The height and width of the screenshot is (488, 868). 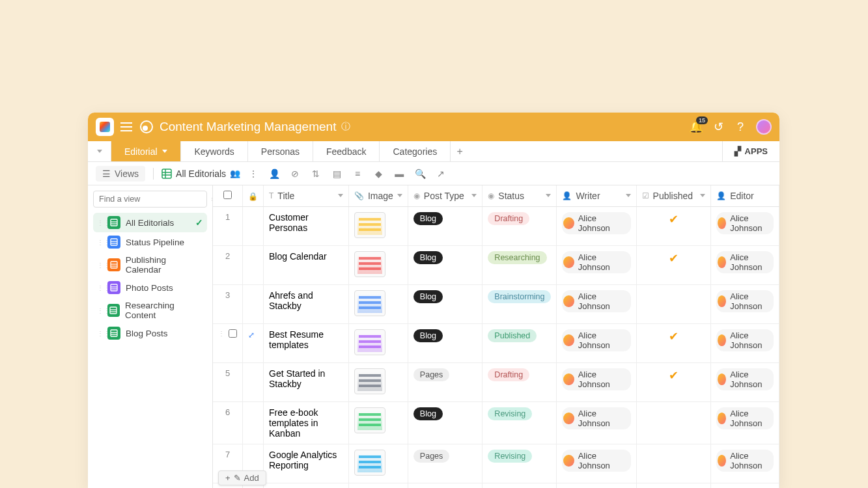 What do you see at coordinates (105, 127) in the screenshot?
I see `app-logo` at bounding box center [105, 127].